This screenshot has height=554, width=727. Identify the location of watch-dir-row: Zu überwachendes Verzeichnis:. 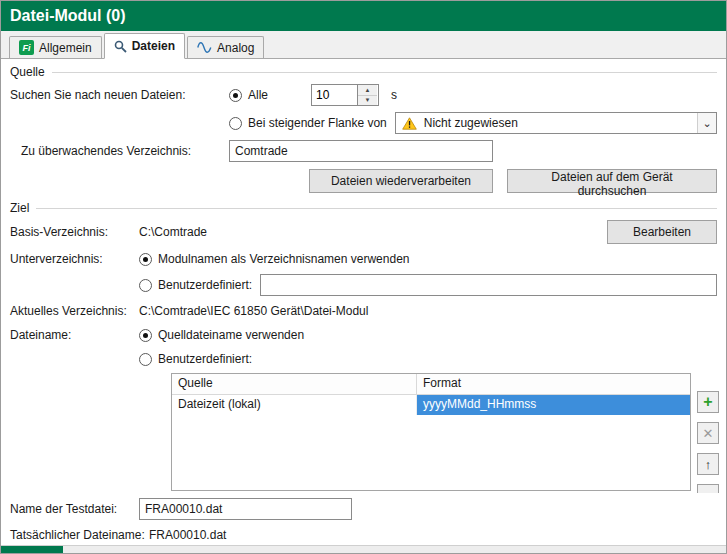
(364, 151).